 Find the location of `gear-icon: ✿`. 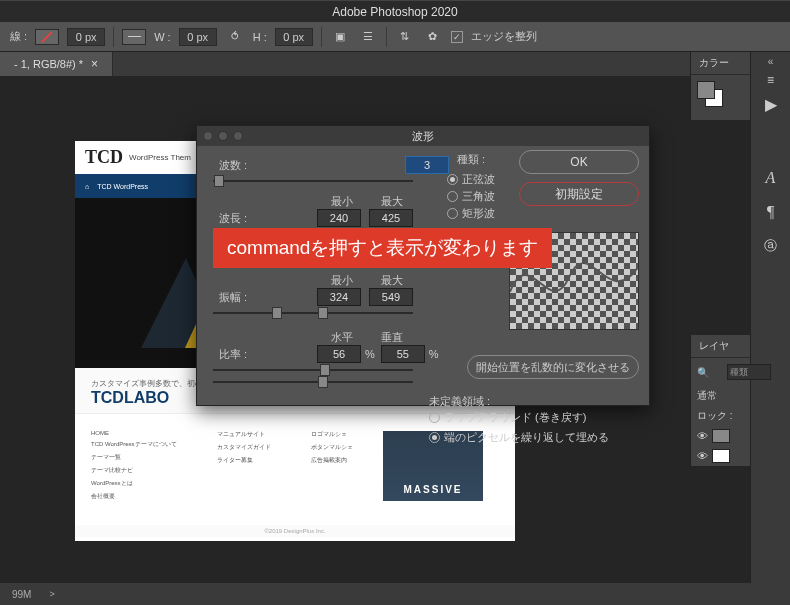

gear-icon: ✿ is located at coordinates (433, 37).